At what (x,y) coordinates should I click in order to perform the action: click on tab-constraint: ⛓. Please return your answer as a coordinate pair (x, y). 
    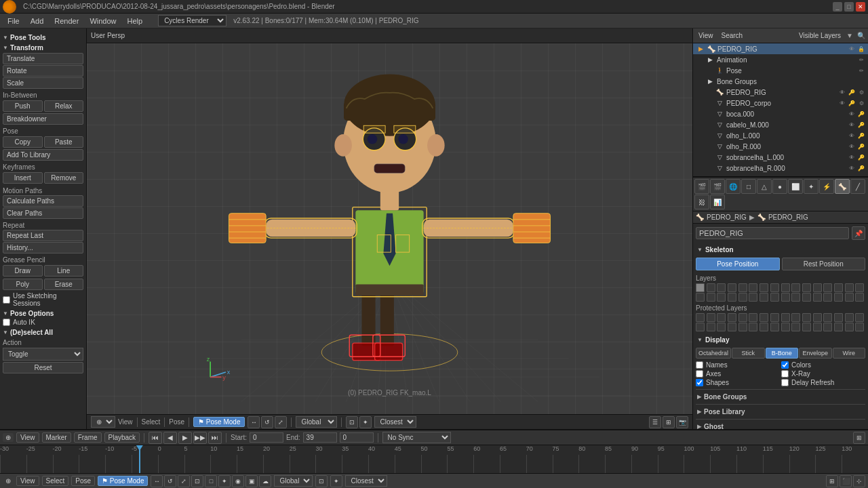
    Looking at the image, I should click on (702, 202).